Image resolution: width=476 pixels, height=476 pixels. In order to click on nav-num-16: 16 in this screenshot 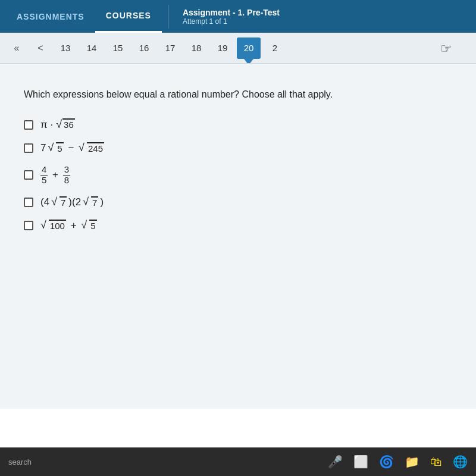, I will do `click(144, 48)`.